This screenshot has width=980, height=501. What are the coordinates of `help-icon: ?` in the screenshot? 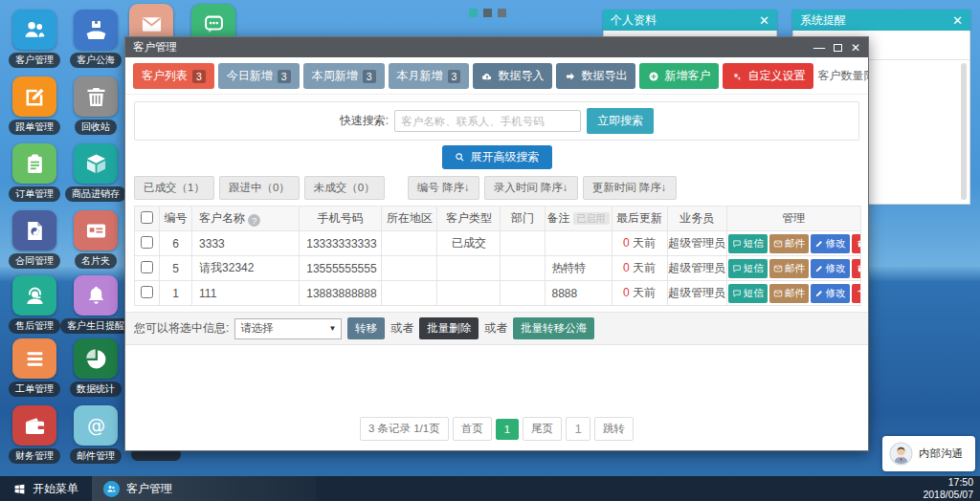 It's located at (255, 220).